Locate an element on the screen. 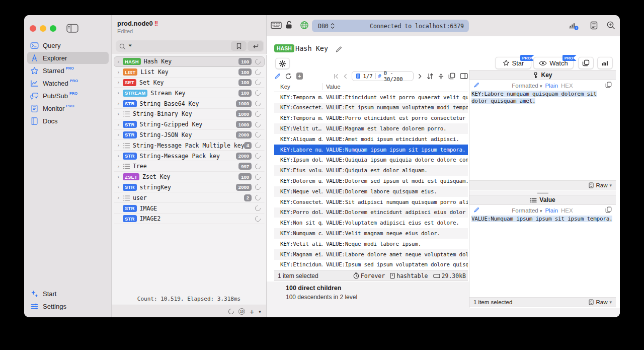 The image size is (644, 350). table-row: KEY:Ipsum dol…VALUE:Quiquia ipsum quiqui… is located at coordinates (371, 160).